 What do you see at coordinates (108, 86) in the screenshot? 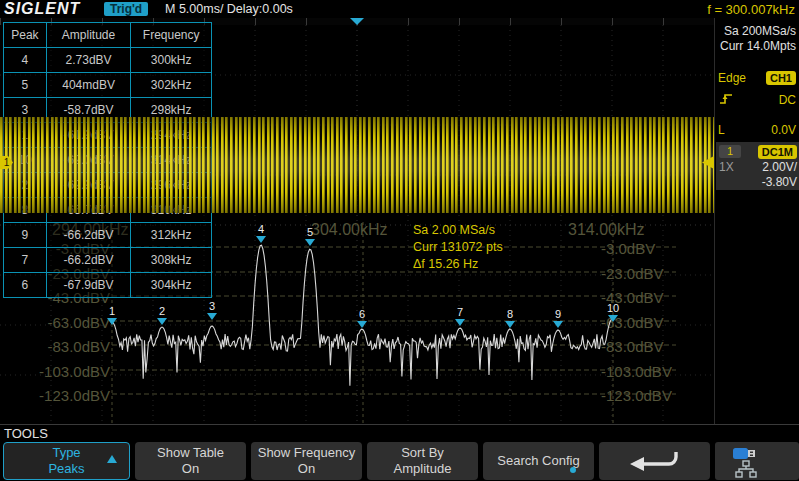
I see `table-row: 5404mdBV302kHz` at bounding box center [108, 86].